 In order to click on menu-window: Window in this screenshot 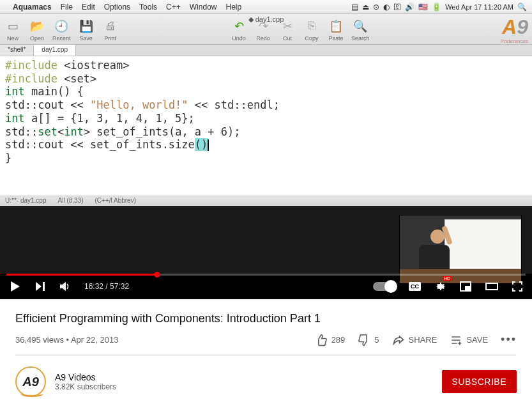, I will do `click(203, 7)`.